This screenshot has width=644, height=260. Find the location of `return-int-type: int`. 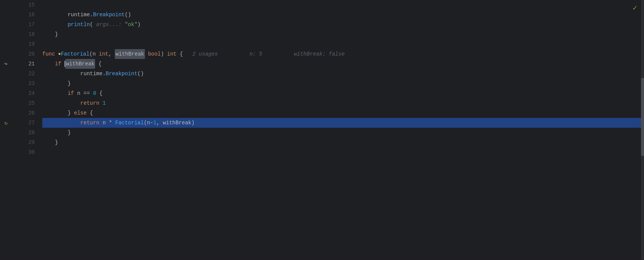

return-int-type: int is located at coordinates (172, 54).